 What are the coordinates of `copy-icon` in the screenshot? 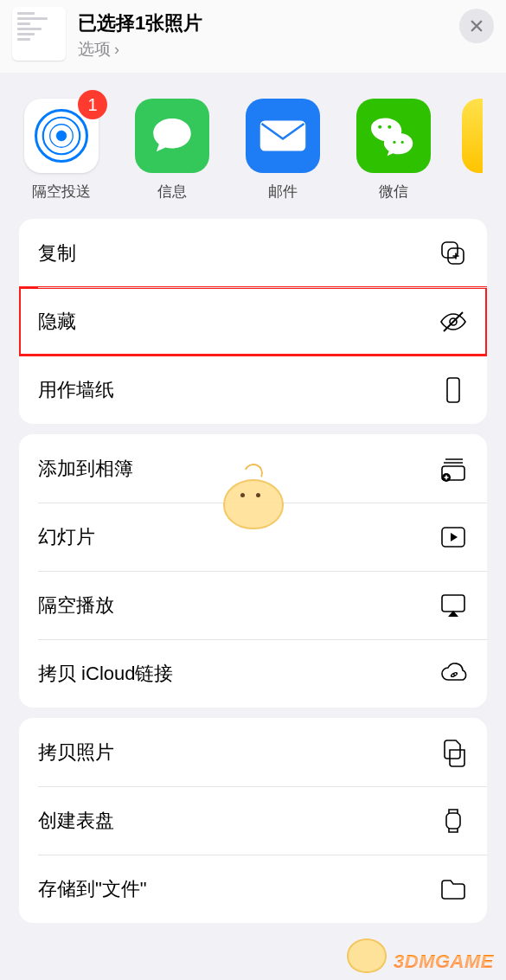 It's located at (453, 253).